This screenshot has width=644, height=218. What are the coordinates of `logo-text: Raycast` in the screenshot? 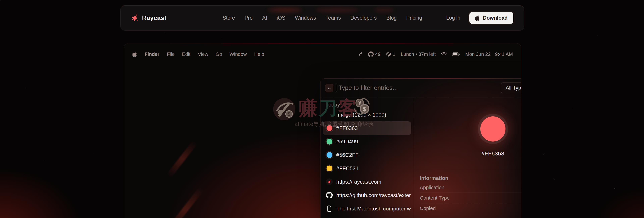 It's located at (154, 18).